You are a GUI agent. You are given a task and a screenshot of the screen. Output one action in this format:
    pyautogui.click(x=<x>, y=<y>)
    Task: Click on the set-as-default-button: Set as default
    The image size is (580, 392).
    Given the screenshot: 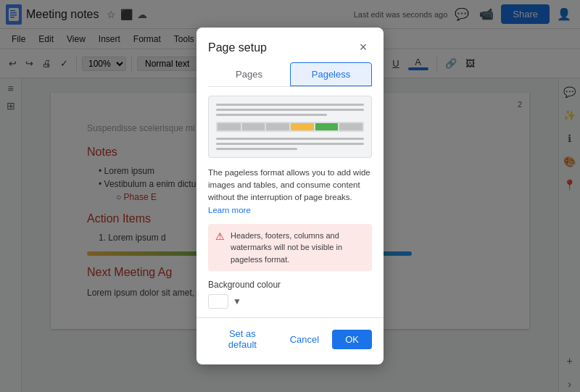 What is the action you would take?
    pyautogui.click(x=242, y=339)
    